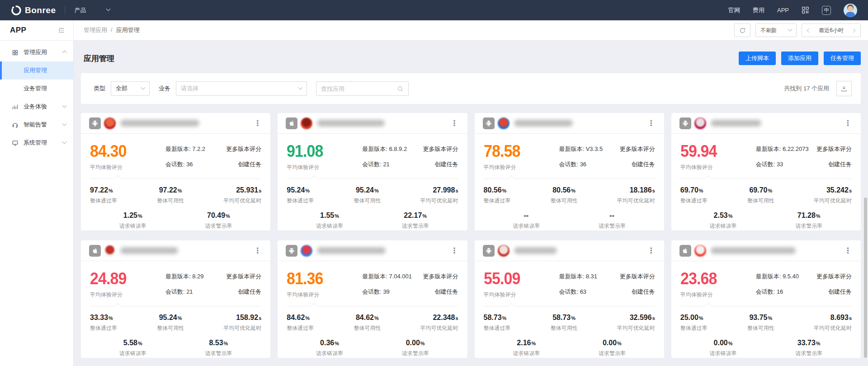  I want to click on stat-availability: 84.62% 整体可用性, so click(367, 323).